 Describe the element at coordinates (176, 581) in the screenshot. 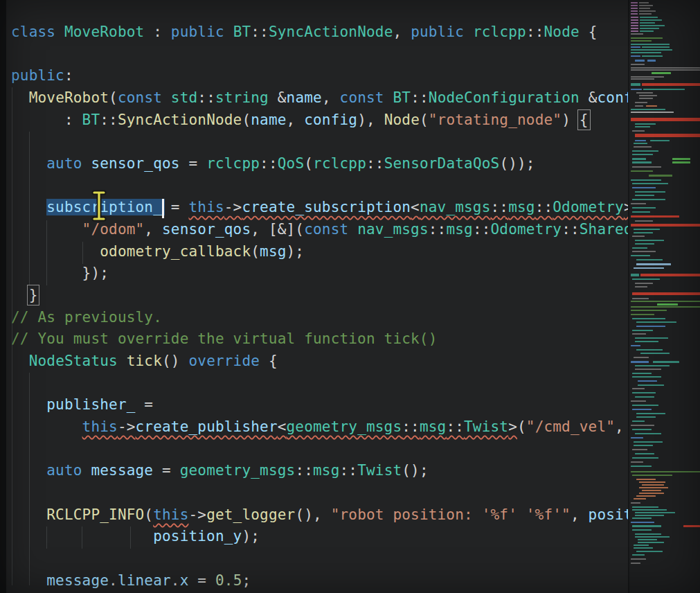

I see `code-token: .` at that location.